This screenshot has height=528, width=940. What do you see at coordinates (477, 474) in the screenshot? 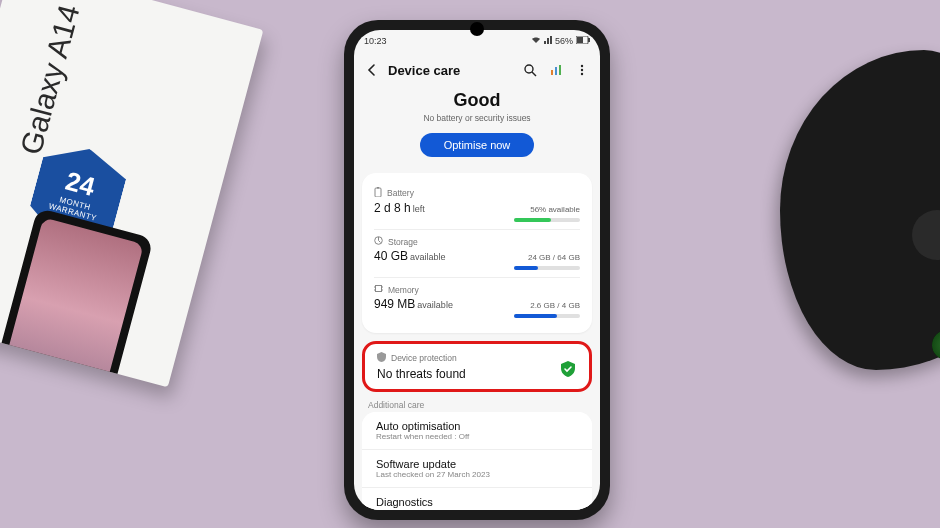
I see `sw-update-sub: Last checked on 27 March 2023` at bounding box center [477, 474].